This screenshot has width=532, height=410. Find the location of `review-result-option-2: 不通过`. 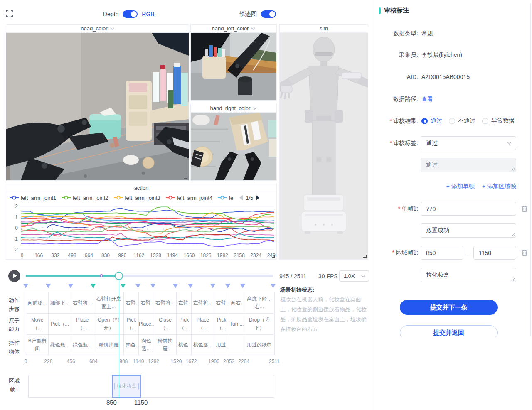

review-result-option-2: 不通过 is located at coordinates (462, 121).